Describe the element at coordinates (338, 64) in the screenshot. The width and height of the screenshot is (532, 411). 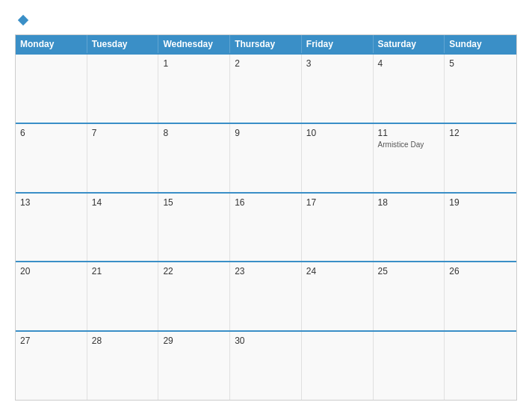
I see `day-number: 3` at that location.